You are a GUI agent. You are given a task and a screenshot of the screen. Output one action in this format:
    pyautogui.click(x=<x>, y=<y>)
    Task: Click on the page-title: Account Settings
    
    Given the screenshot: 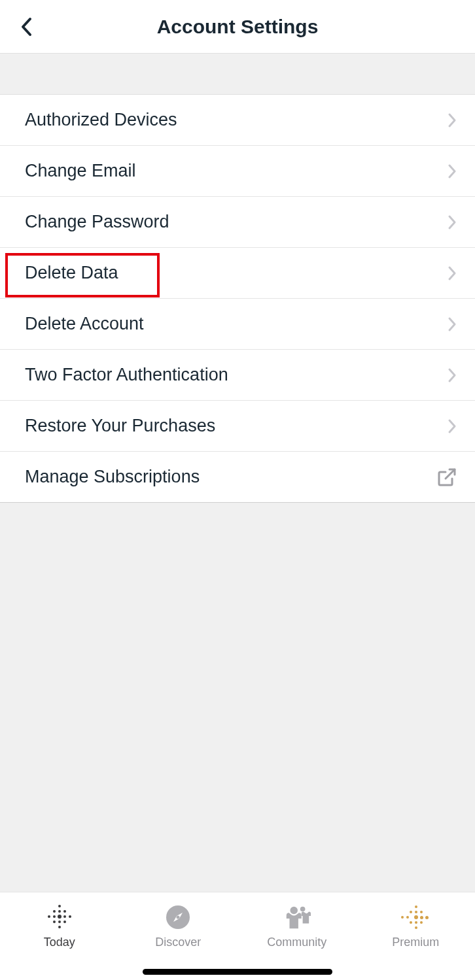 What is the action you would take?
    pyautogui.click(x=238, y=27)
    